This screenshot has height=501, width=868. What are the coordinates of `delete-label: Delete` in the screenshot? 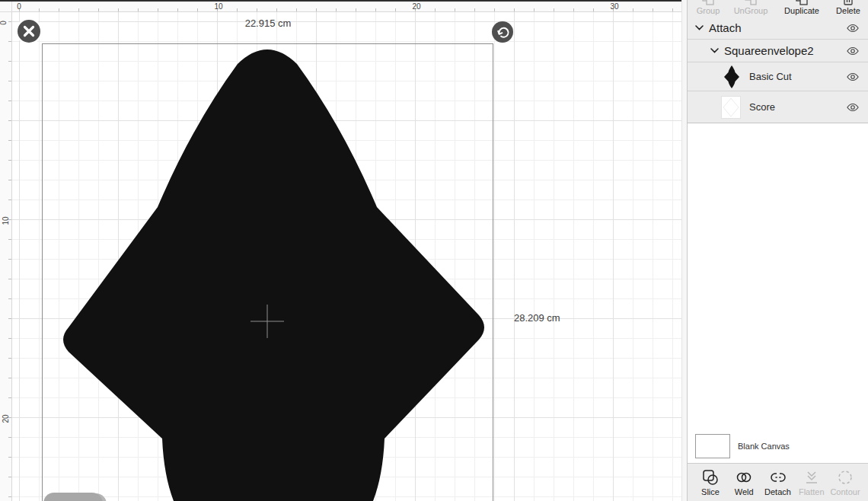 It's located at (848, 11).